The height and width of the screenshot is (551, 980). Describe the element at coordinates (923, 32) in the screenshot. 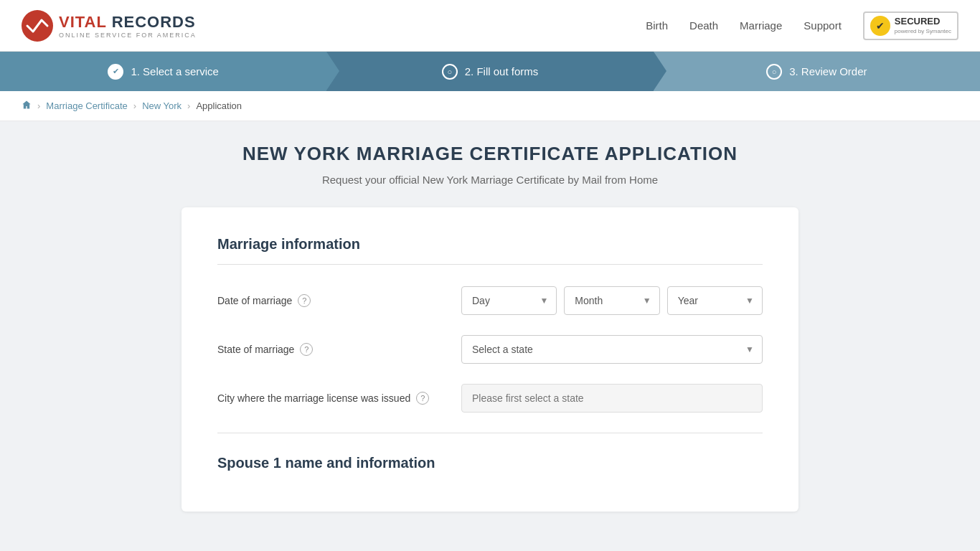

I see `norton-powered-label: powered by Symantec` at that location.